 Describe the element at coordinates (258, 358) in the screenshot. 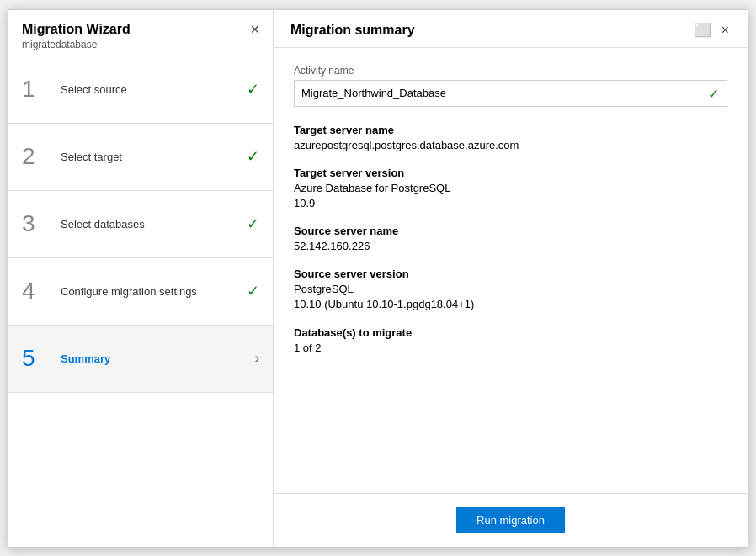

I see `step-5-chevron-icon: ›` at that location.